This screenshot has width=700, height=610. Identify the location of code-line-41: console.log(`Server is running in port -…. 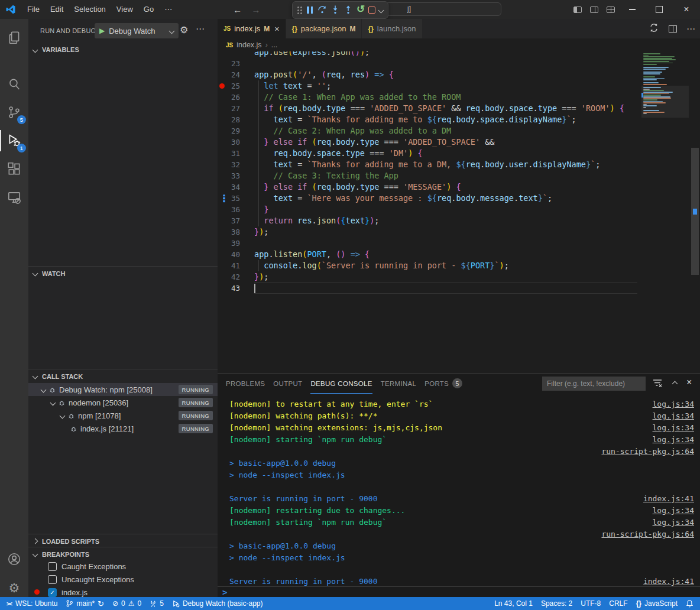
(382, 266).